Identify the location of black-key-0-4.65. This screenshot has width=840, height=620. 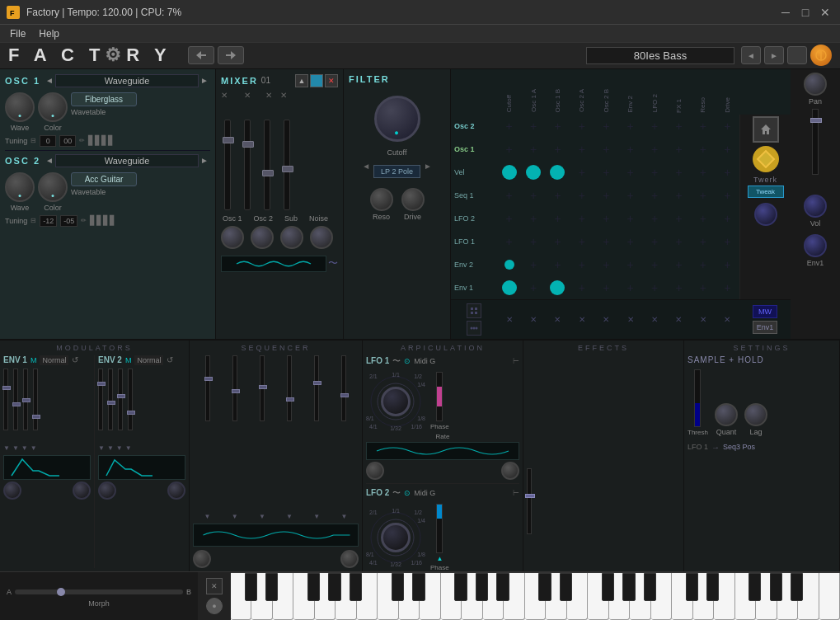
(335, 587).